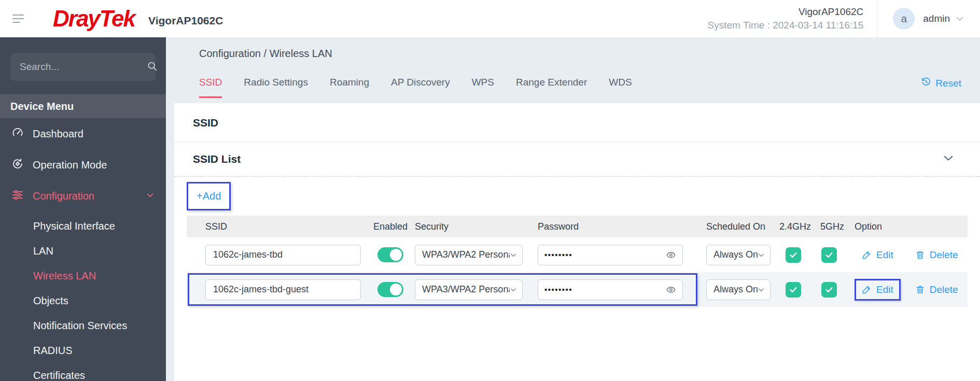  I want to click on search-input, so click(83, 67).